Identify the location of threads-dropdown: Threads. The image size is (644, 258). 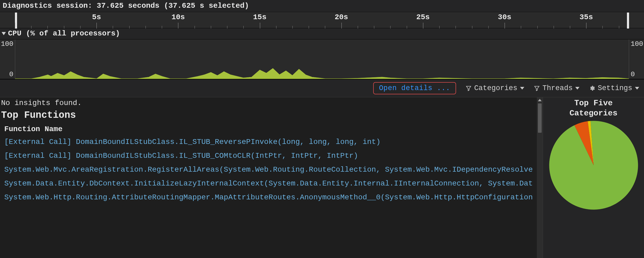
(557, 88).